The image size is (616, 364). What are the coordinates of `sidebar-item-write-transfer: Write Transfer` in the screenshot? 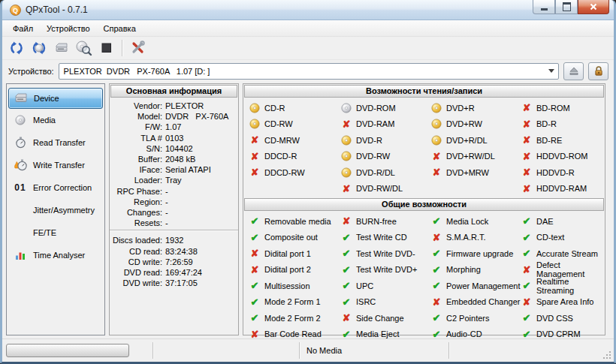 It's located at (56, 165).